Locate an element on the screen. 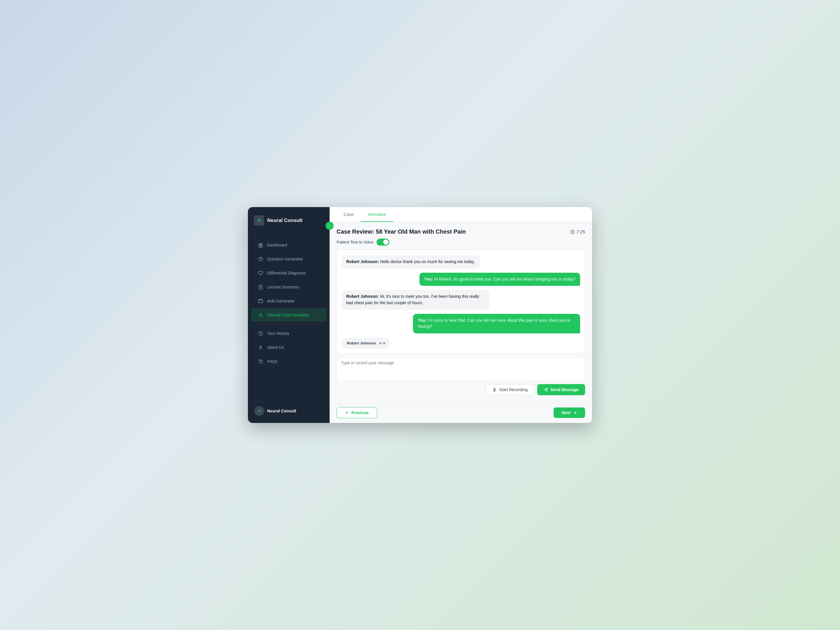 This screenshot has width=840, height=630. start-recording-button: Start Recording is located at coordinates (510, 390).